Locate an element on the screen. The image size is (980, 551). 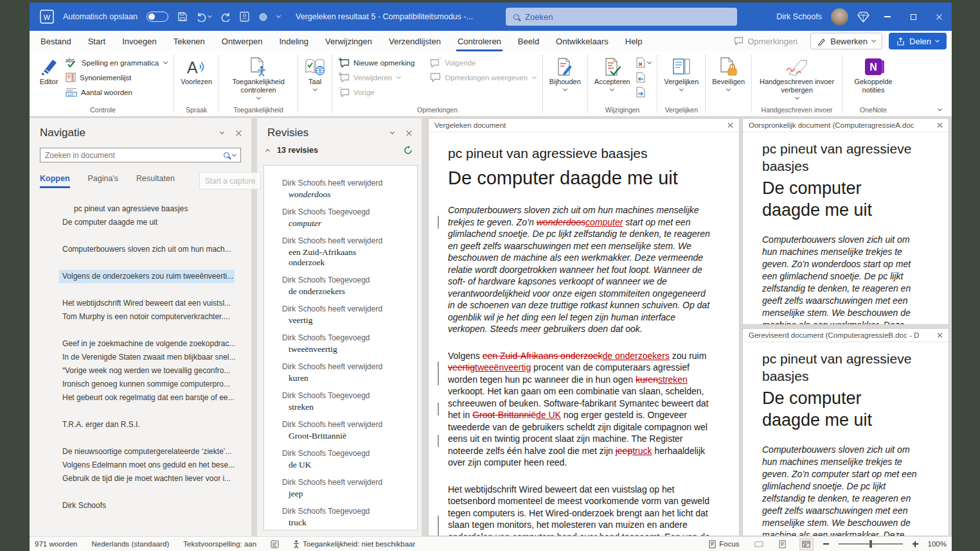
heading-item: “Vorige week nog werden we toevallig gec… is located at coordinates (140, 371).